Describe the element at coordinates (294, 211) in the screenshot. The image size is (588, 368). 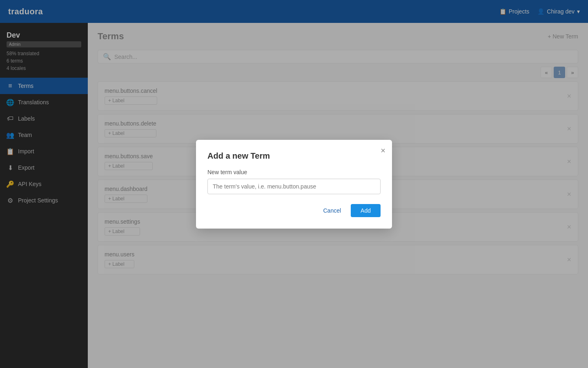
I see `modal-actions: Cancel Add` at that location.